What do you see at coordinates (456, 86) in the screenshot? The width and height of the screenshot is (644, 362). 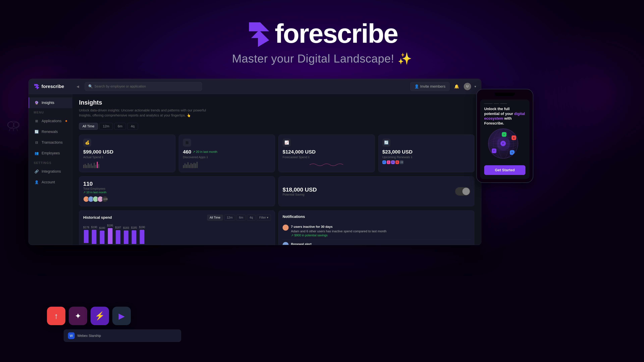 I see `notifications-button: 🔔` at bounding box center [456, 86].